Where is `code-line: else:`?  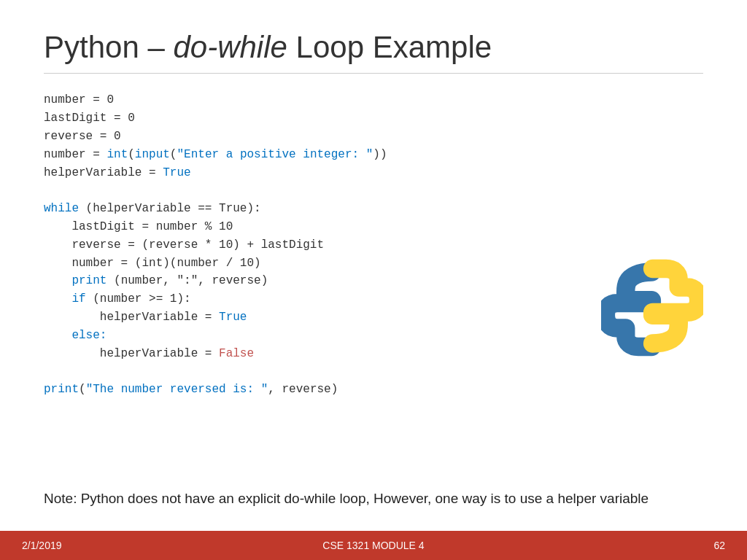 code-line: else: is located at coordinates (75, 335).